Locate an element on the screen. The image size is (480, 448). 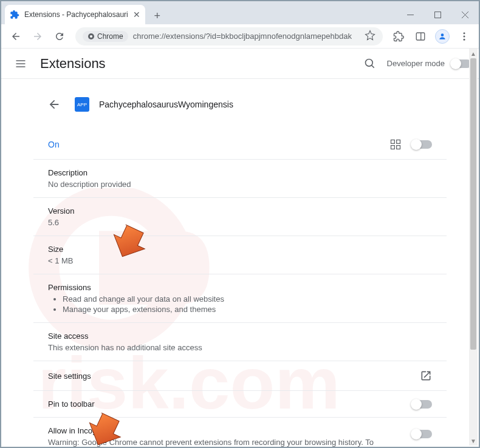
on-off-row: On is located at coordinates (240, 144).